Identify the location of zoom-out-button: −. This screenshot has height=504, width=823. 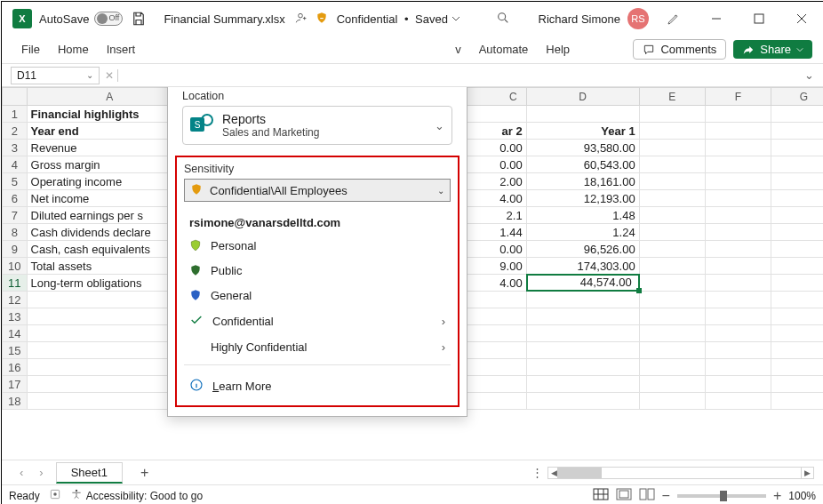
(667, 496).